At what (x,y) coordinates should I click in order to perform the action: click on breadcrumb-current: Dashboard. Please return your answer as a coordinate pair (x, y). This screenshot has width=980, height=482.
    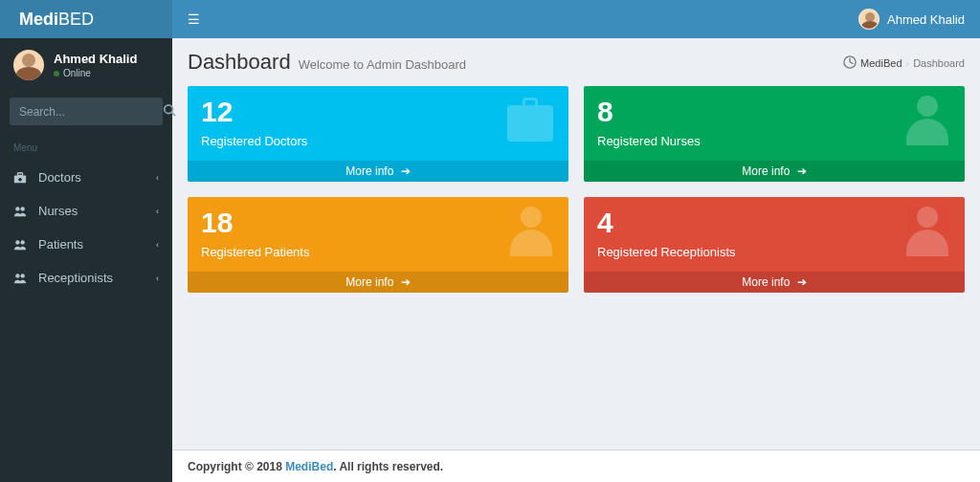
    Looking at the image, I should click on (939, 63).